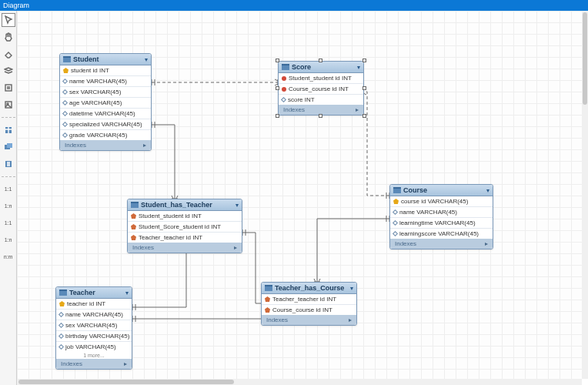 This screenshot has height=385, width=588. Describe the element at coordinates (321, 99) in the screenshot. I see `table-column: score INT` at that location.